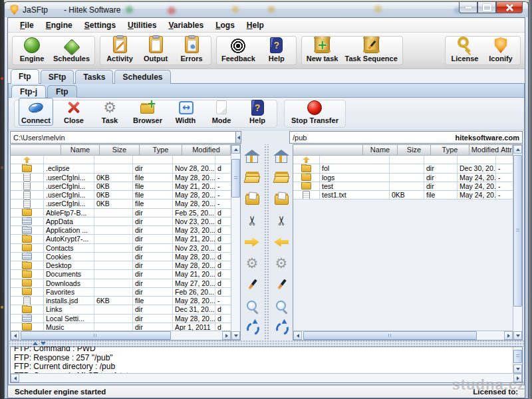  What do you see at coordinates (403, 169) in the screenshot?
I see `table-row: fol dir Dec 30, 20... -` at bounding box center [403, 169].